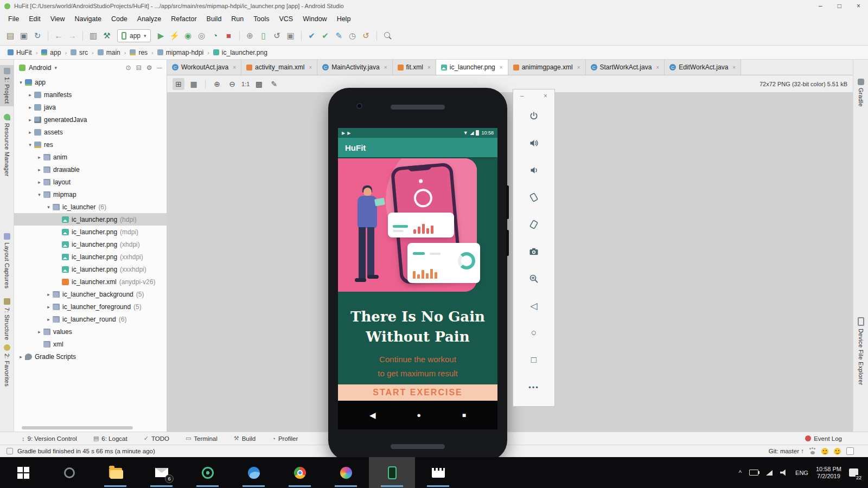 This screenshot has width=868, height=488. Describe the element at coordinates (90, 194) in the screenshot. I see `tree-item-mipmap: ▾mipmap` at that location.